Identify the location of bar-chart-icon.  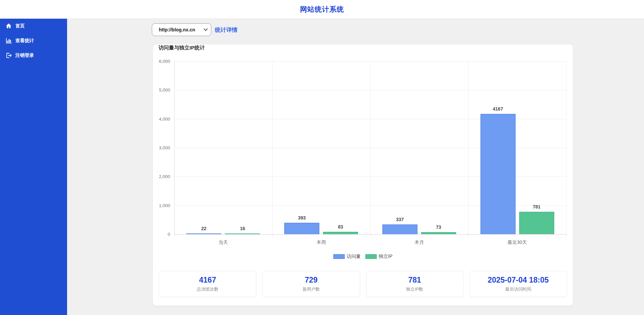
(9, 41).